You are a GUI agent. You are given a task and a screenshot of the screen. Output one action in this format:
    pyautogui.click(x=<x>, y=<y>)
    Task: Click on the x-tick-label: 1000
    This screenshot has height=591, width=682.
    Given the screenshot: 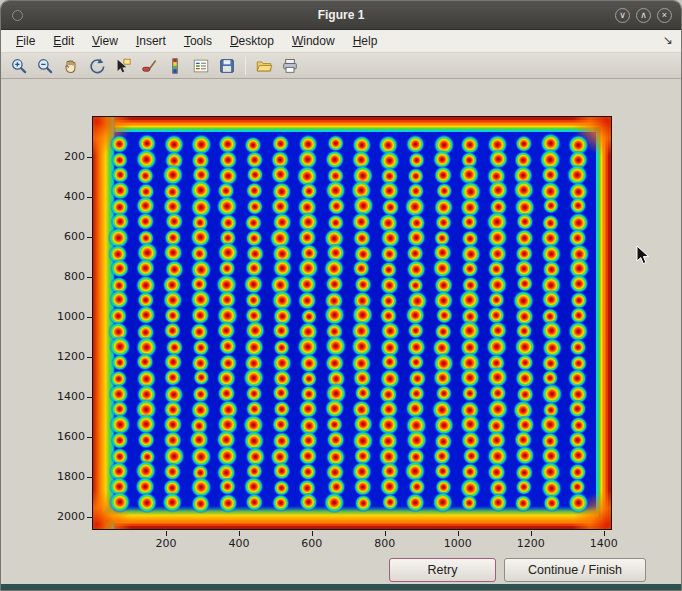 What is the action you would take?
    pyautogui.click(x=458, y=544)
    